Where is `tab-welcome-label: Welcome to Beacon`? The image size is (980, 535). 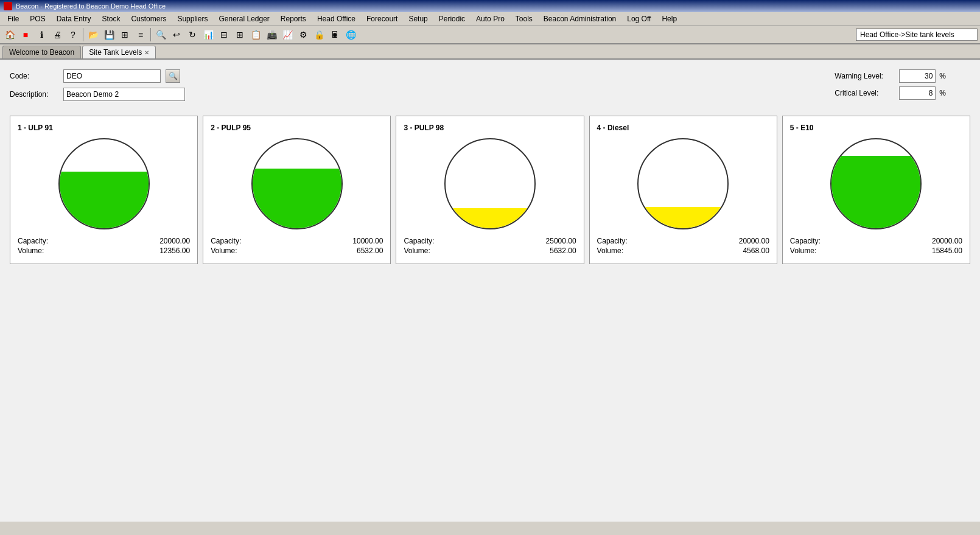
tab-welcome-label: Welcome to Beacon is located at coordinates (41, 52).